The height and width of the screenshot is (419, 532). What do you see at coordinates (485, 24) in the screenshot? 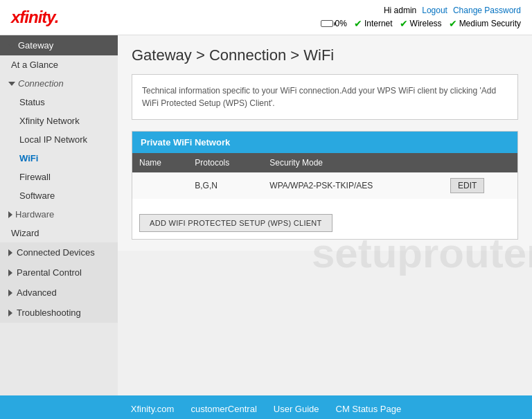
I see `security-status: ✔ Medium Security` at bounding box center [485, 24].